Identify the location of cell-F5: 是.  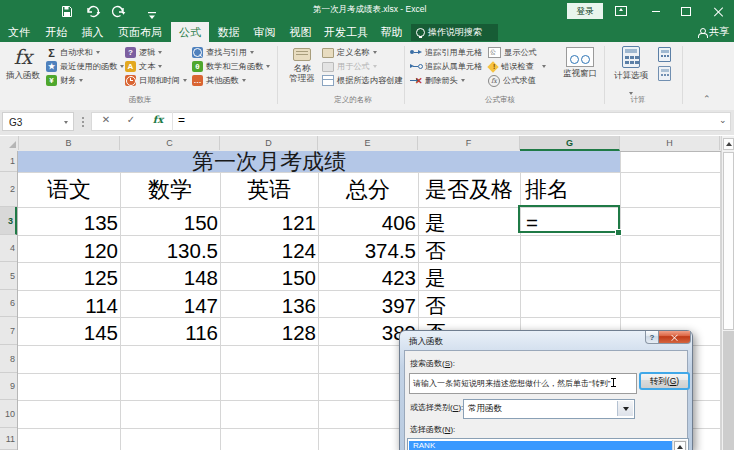
(469, 278).